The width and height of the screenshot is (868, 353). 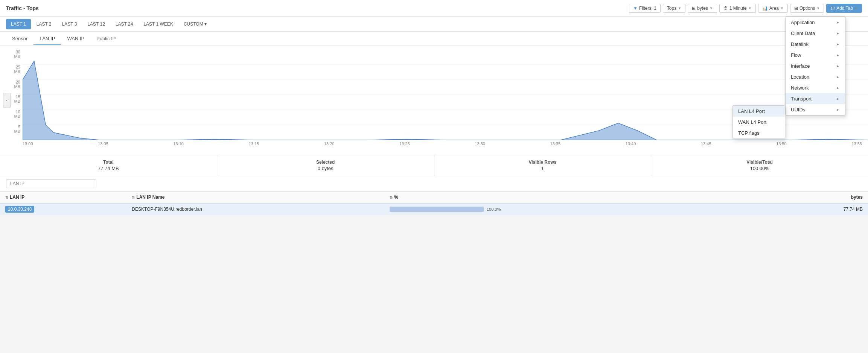 I want to click on y-axis-labels: 30 MB25 MB20 MB15 MB10 MB5 MB, so click(x=16, y=95).